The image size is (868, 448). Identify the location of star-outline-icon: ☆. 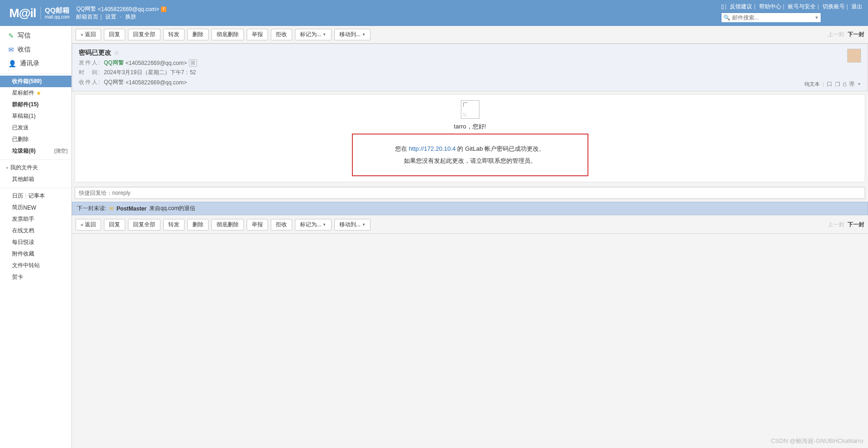
(117, 53).